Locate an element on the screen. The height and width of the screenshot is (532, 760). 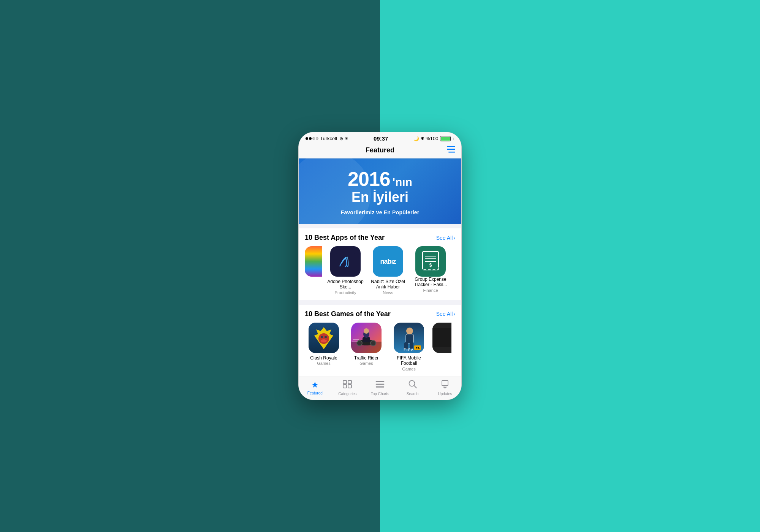
best-apps-list: Adobe Photoshop Ske... Productivity nabı… is located at coordinates (380, 271).